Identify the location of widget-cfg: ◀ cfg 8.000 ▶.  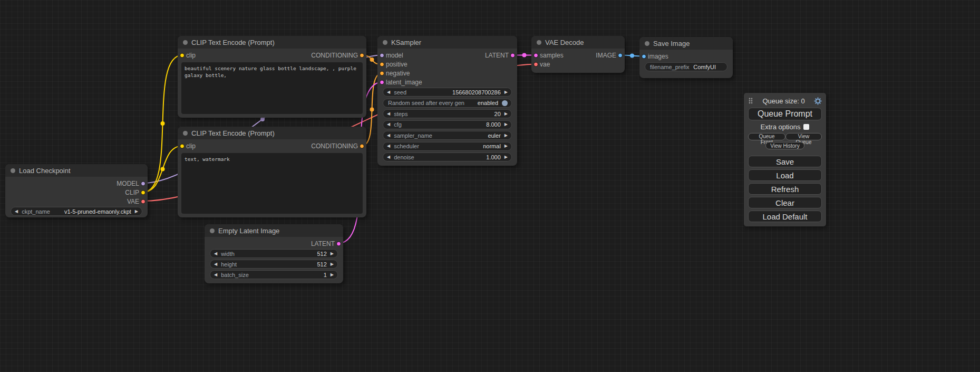
(447, 125).